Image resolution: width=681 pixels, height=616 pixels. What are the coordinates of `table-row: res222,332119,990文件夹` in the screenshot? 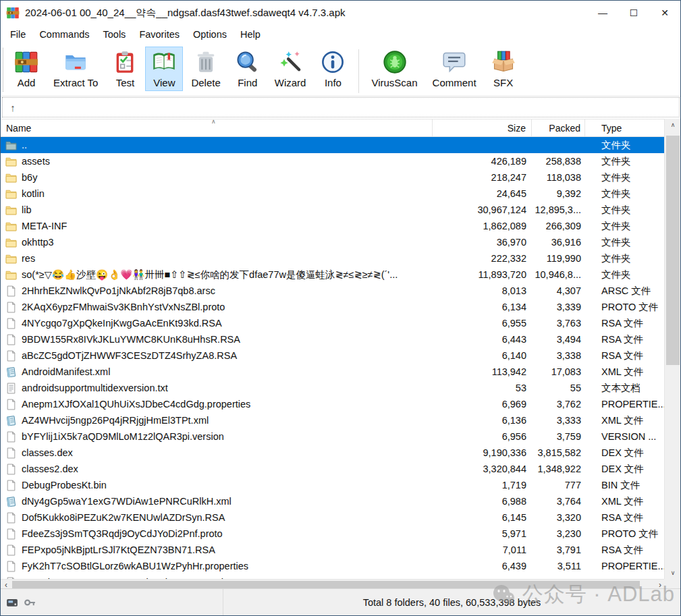 It's located at (333, 258).